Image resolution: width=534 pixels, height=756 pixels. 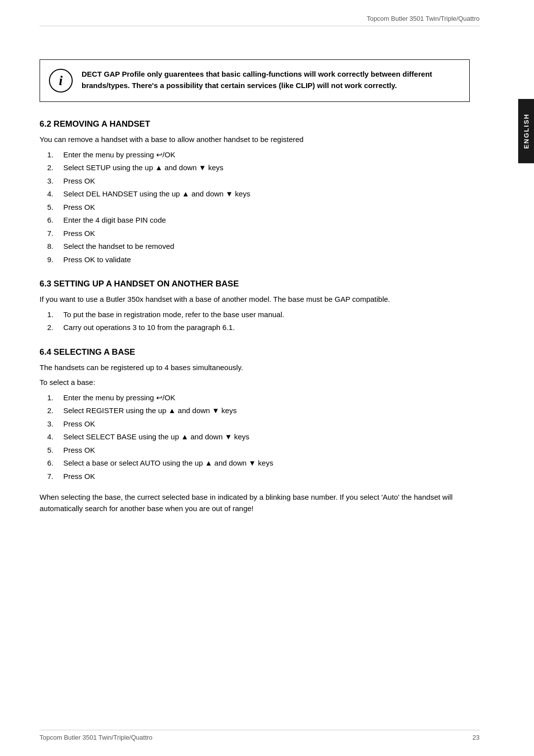 What do you see at coordinates (255, 411) in the screenshot?
I see `list-item: 2.Select REGISTER using the up ▲ and dow…` at bounding box center [255, 411].